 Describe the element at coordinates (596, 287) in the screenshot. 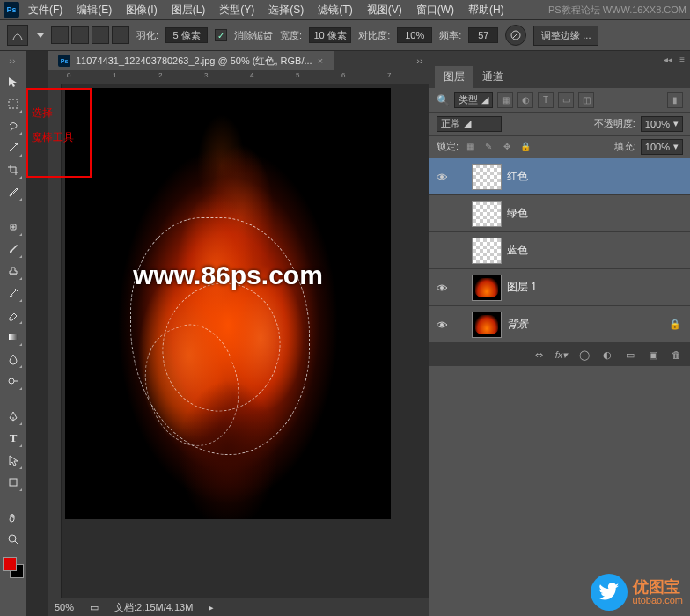

I see `layer-name: 图层 1` at that location.